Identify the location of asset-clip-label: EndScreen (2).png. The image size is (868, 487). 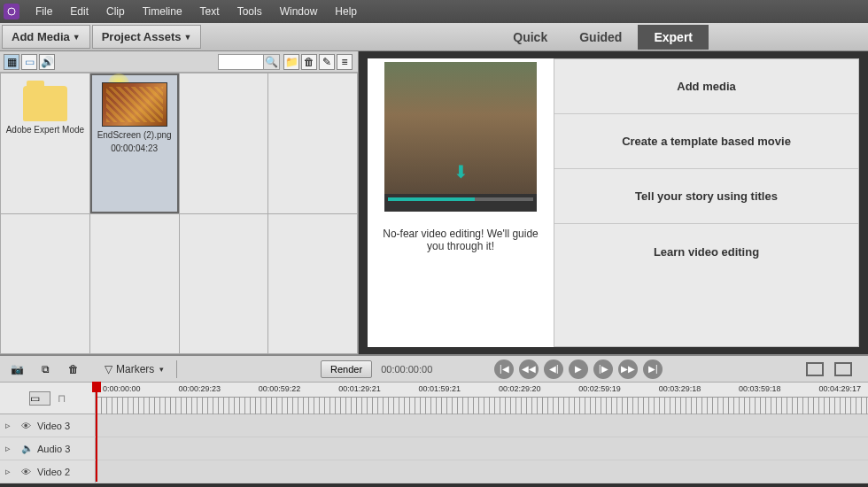
(135, 135).